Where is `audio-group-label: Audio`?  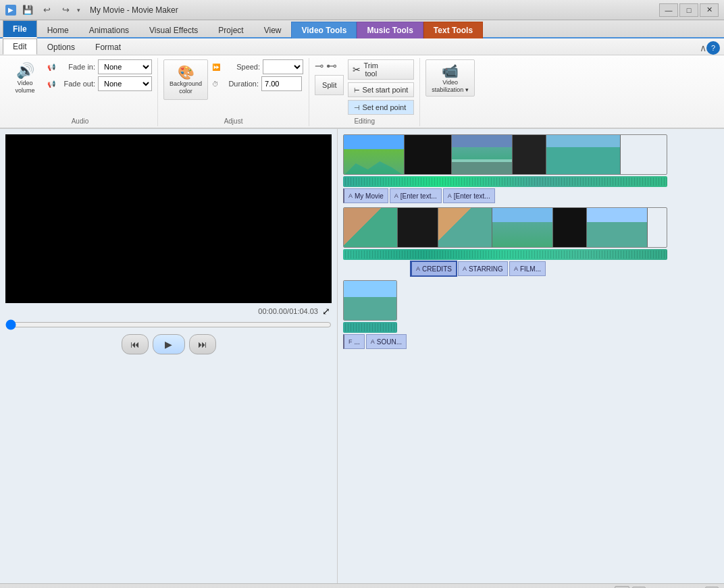
audio-group-label: Audio is located at coordinates (80, 120).